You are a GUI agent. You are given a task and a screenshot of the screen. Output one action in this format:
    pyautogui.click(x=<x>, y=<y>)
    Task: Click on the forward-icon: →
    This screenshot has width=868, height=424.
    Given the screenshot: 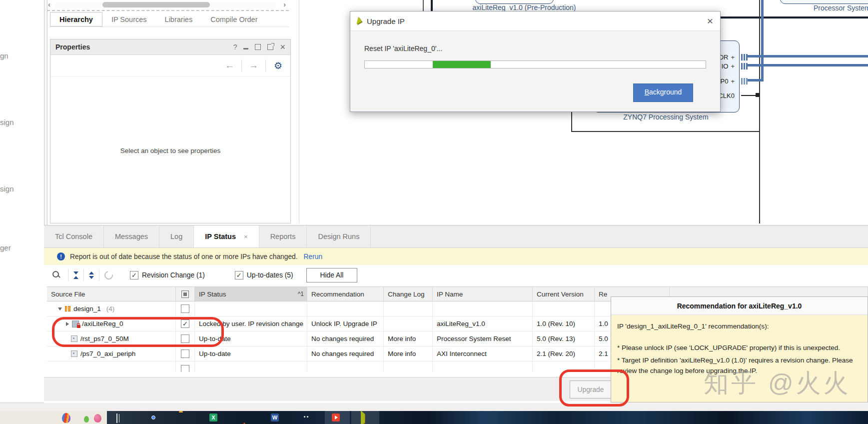 What is the action you would take?
    pyautogui.click(x=254, y=66)
    